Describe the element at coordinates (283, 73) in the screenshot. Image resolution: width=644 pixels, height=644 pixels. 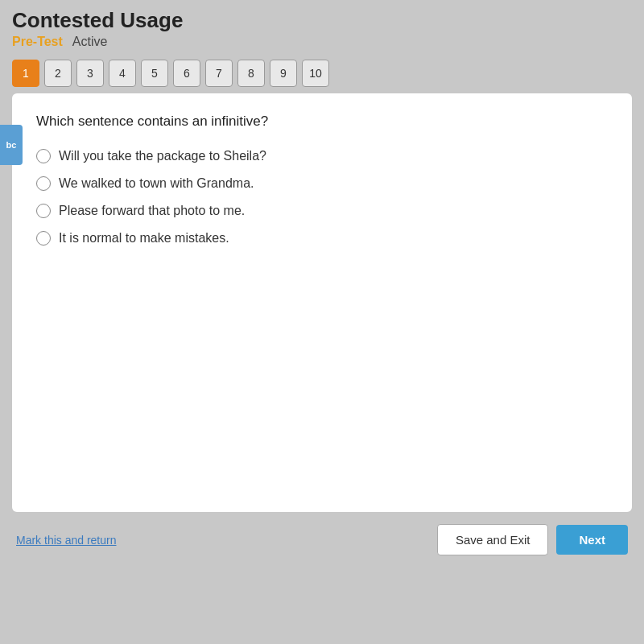
I see `nav-btn-9: 9` at that location.